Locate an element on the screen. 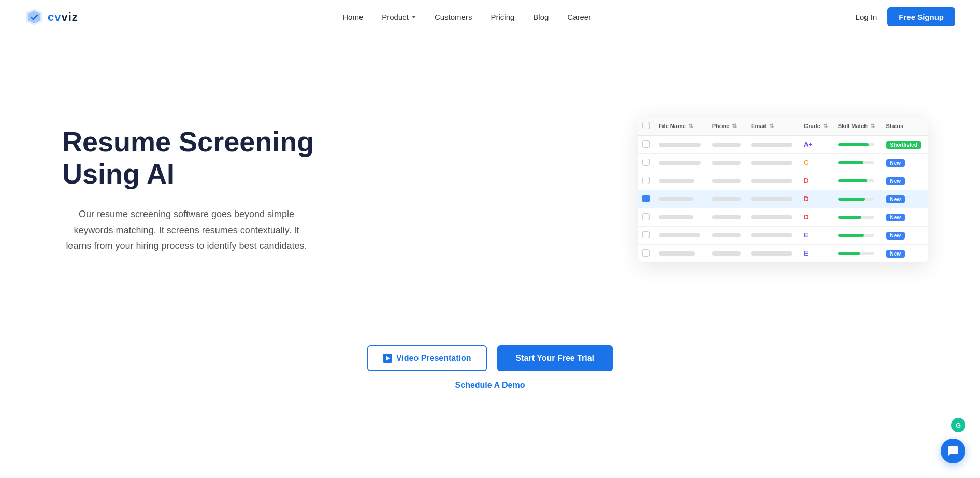 The height and width of the screenshot is (478, 980). row-5-checkbox is located at coordinates (646, 235).